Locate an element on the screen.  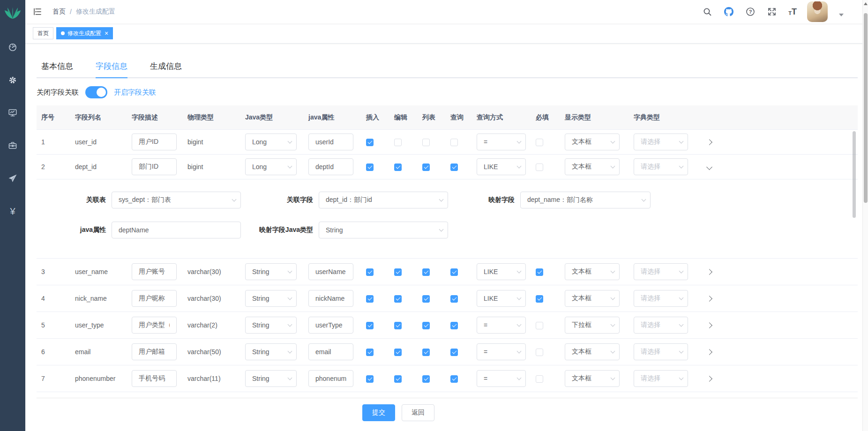
sidebar-item-dashboard is located at coordinates (13, 47).